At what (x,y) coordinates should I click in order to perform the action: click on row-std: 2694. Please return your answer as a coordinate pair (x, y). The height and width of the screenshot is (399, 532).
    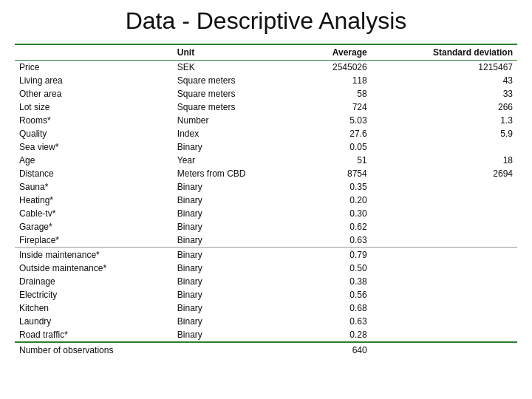
    Looking at the image, I should click on (445, 174).